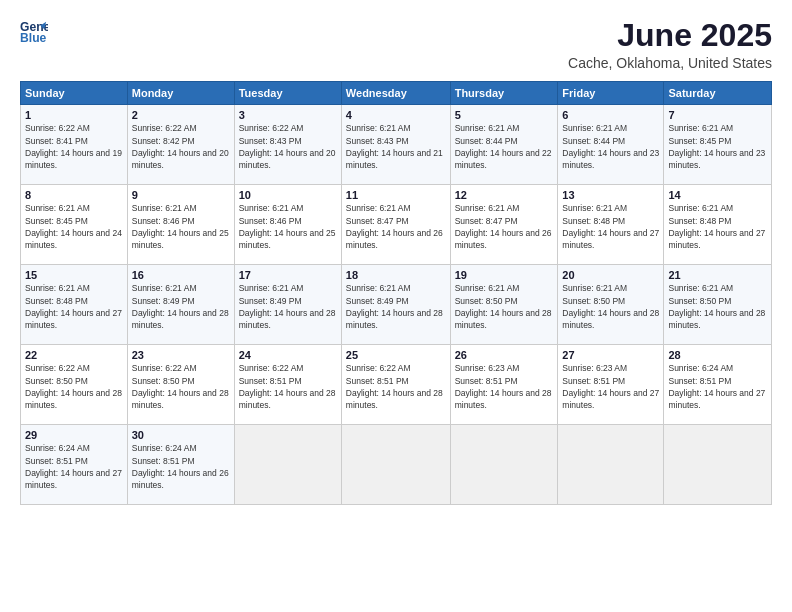 The image size is (792, 612). Describe the element at coordinates (610, 275) in the screenshot. I see `day-number: 20` at that location.